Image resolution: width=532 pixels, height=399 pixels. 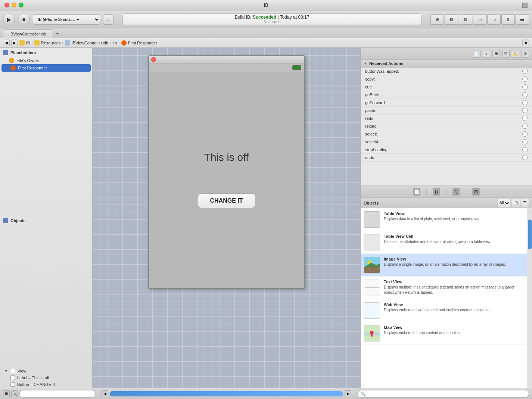 I want to click on sidebar-item-first-responder: First Responder, so click(x=46, y=68).